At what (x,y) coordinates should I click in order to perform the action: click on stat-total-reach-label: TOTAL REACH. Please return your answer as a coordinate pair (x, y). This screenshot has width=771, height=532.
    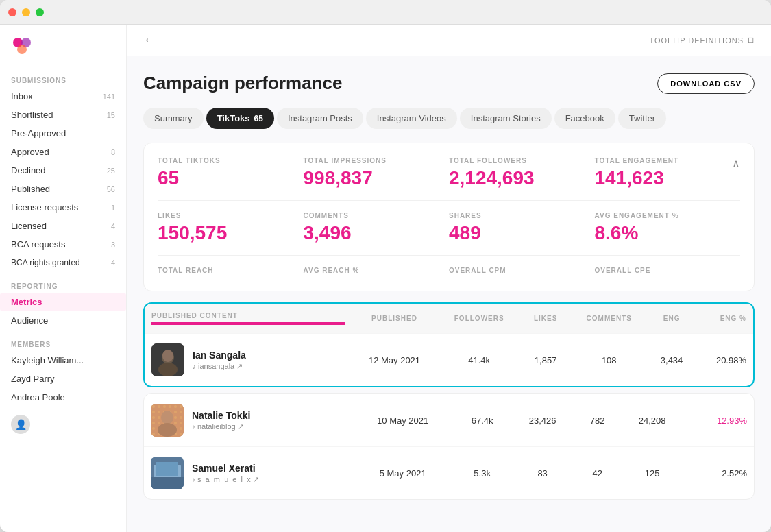
    Looking at the image, I should click on (230, 270).